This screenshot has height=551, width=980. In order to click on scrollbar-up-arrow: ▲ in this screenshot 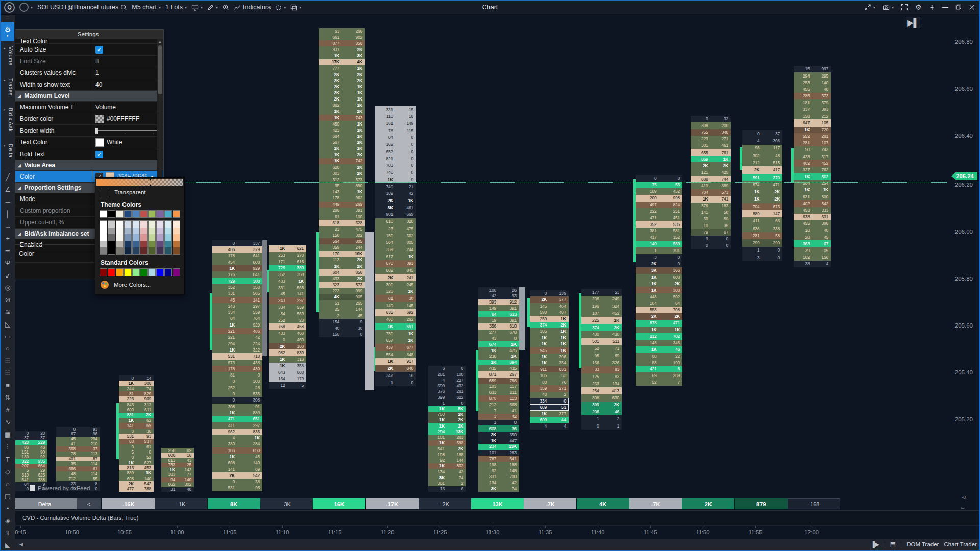, I will do `click(160, 42)`.